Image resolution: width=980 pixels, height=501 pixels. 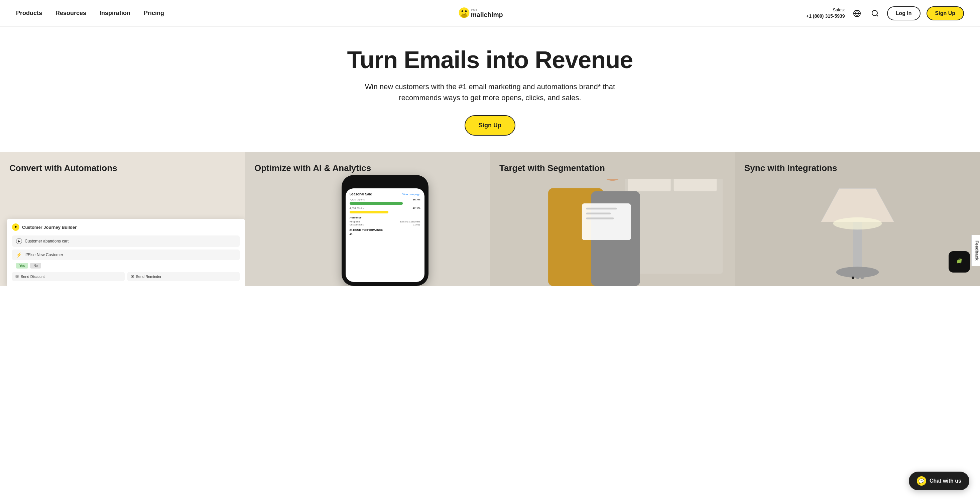 I want to click on abandon-cart-label: Customer abandons cart, so click(x=46, y=241).